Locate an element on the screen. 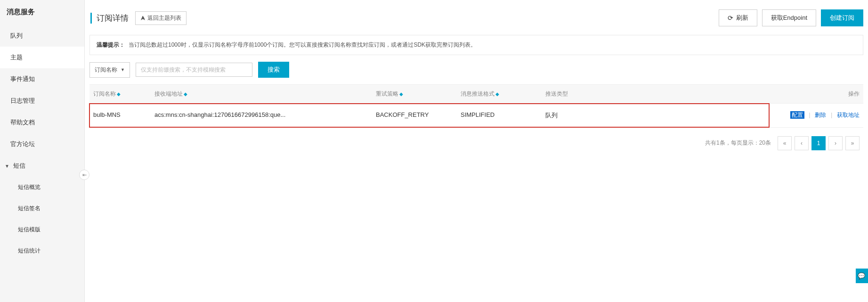 Image resolution: width=868 pixels, height=302 pixels. filter-type-label: 订阅名称 is located at coordinates (106, 70).